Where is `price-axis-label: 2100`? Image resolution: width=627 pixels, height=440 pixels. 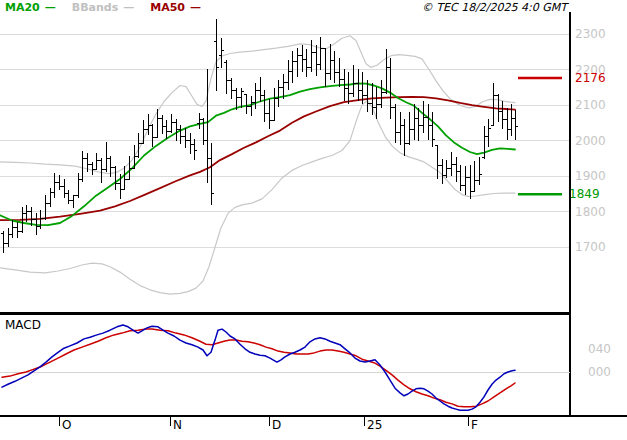
price-axis-label: 2100 is located at coordinates (590, 105).